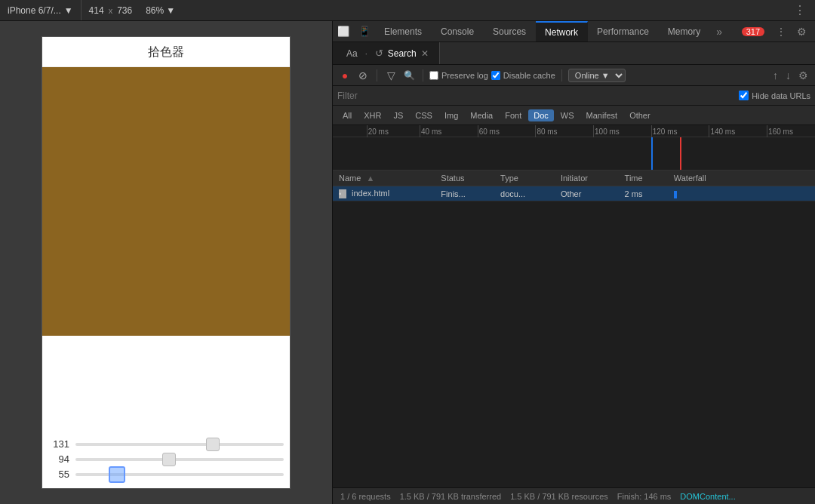 Image resolution: width=815 pixels, height=504 pixels. What do you see at coordinates (623, 32) in the screenshot?
I see `tab-performance: Performance` at bounding box center [623, 32].